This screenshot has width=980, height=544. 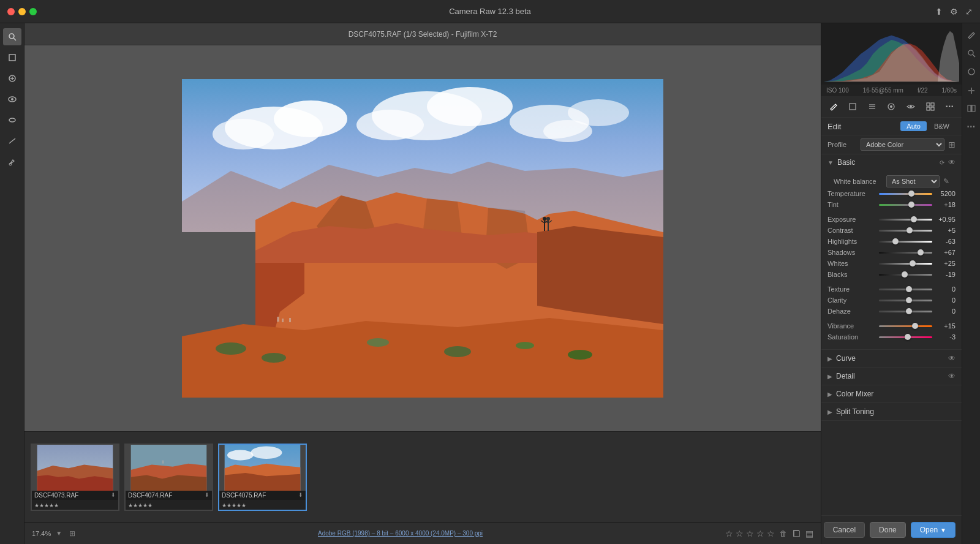 What do you see at coordinates (945, 289) in the screenshot?
I see `texture-value: 0` at bounding box center [945, 289].